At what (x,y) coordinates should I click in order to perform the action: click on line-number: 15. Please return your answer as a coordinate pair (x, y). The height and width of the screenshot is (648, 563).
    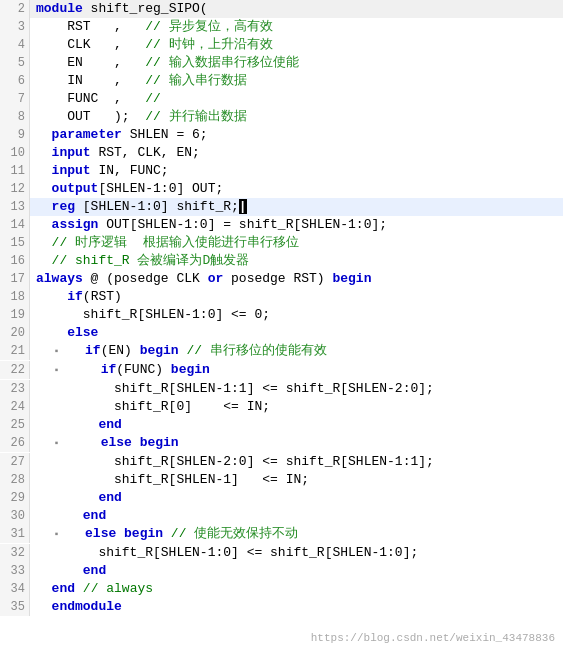
    Looking at the image, I should click on (15, 243).